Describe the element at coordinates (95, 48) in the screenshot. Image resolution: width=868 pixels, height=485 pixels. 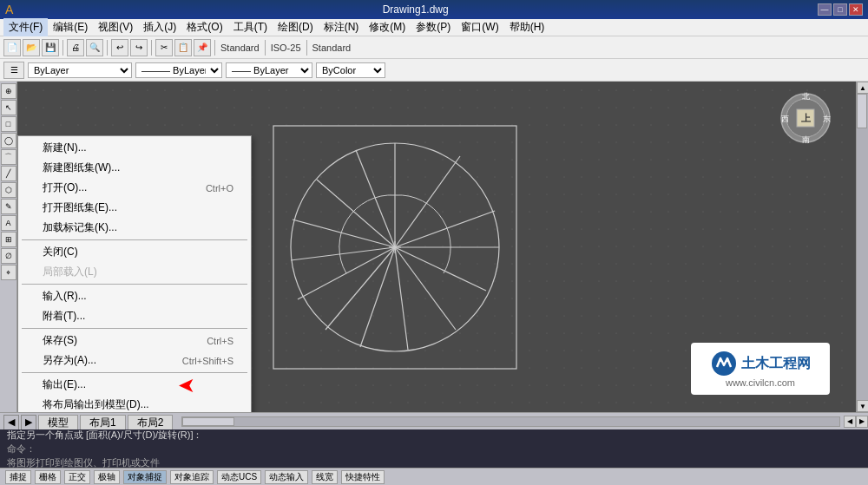
I see `preview-button: 🔍` at that location.